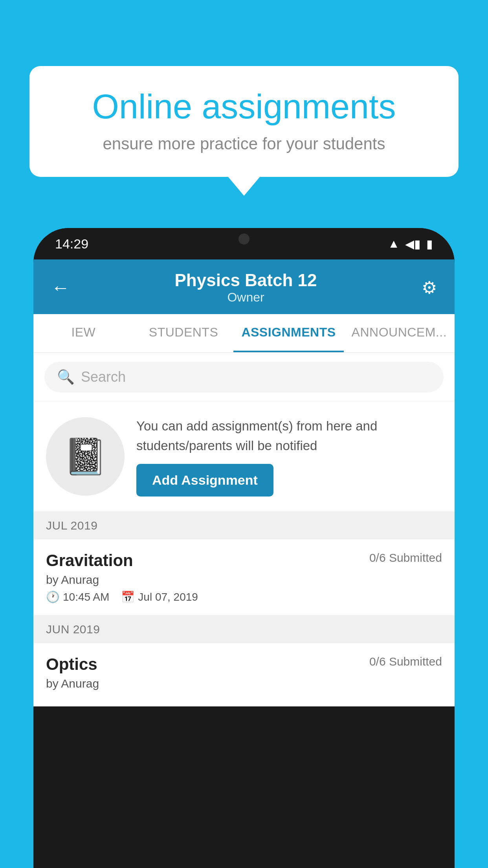  Describe the element at coordinates (244, 244) in the screenshot. I see `status-bar: 14:29 ▲ ◀▮ ▮` at that location.